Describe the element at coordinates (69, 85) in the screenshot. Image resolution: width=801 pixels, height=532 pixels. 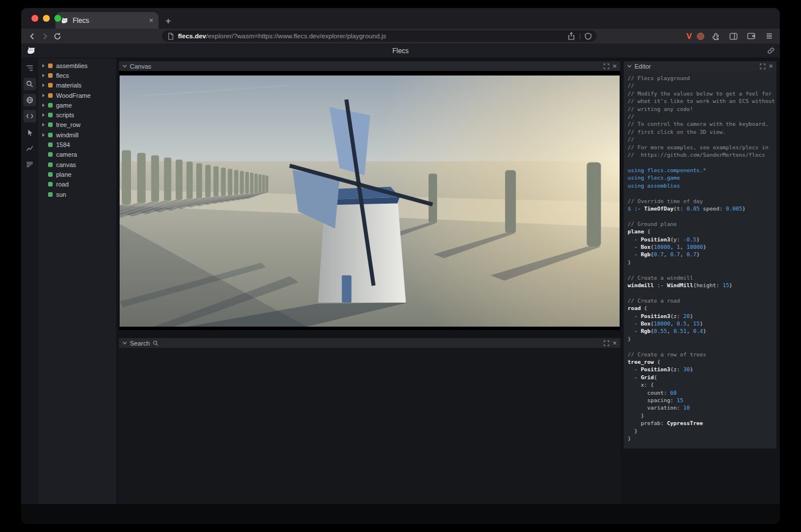
I see `tree-item-label: materials` at that location.